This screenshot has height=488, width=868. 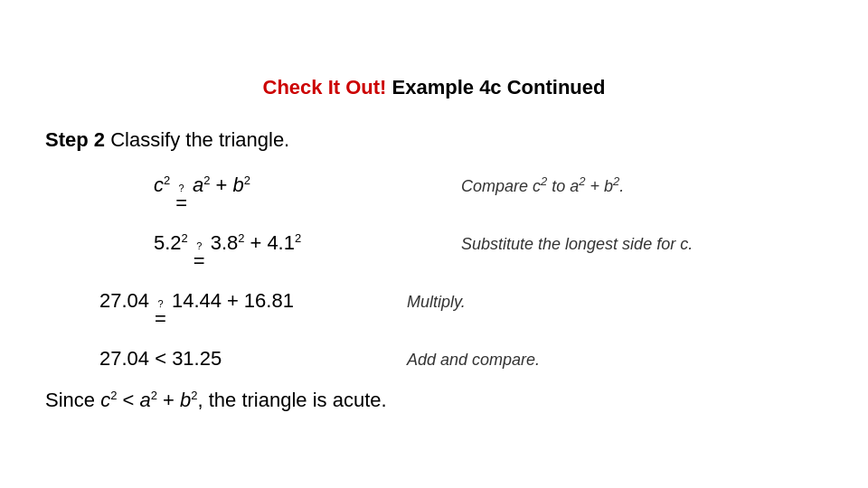 What do you see at coordinates (222, 185) in the screenshot?
I see `plus-1: +` at bounding box center [222, 185].